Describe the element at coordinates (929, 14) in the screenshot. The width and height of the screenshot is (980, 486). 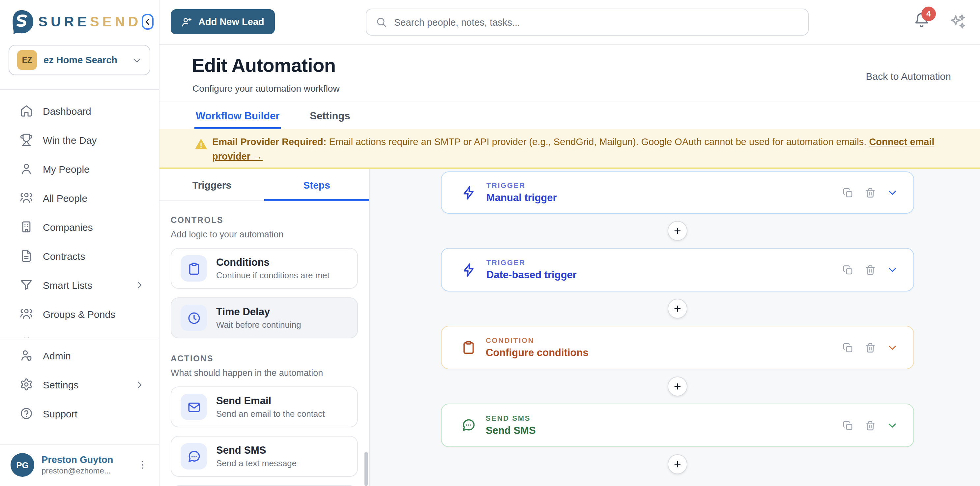
I see `notification-badge: 4` at that location.